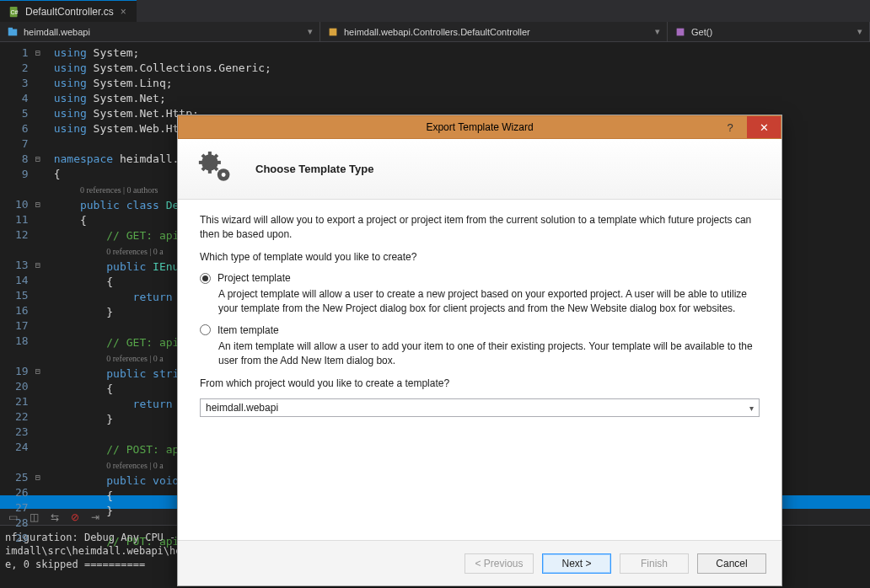 The height and width of the screenshot is (588, 870). Describe the element at coordinates (489, 354) in the screenshot. I see `radio-item-desc: An item template will allow a user to ad…` at that location.